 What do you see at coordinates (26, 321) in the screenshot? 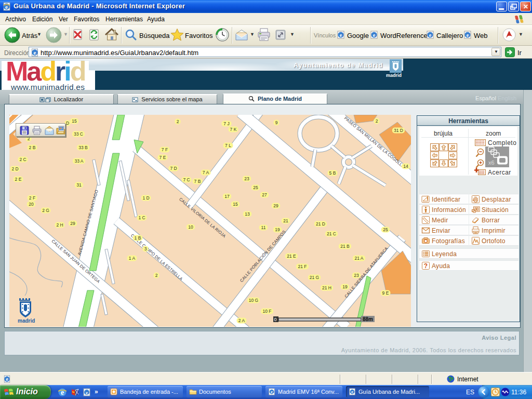
I see `svg-text: madrid` at bounding box center [26, 321].